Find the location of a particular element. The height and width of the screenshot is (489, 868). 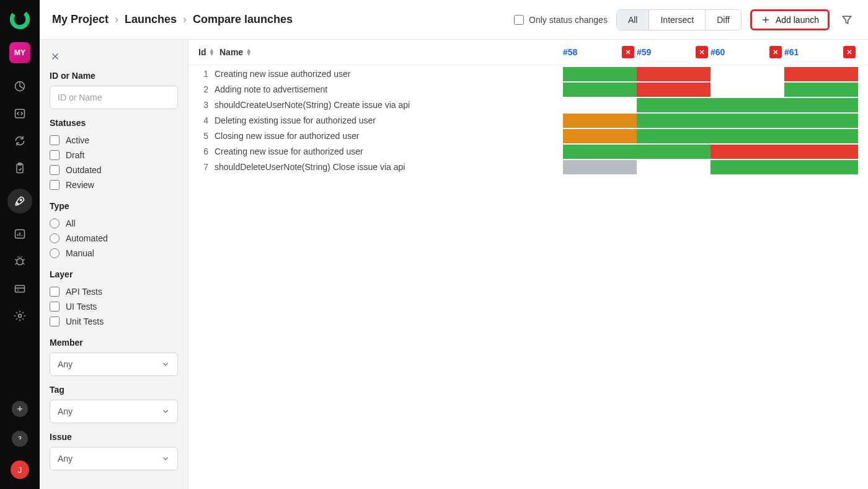

launch-link: #61 is located at coordinates (791, 52).